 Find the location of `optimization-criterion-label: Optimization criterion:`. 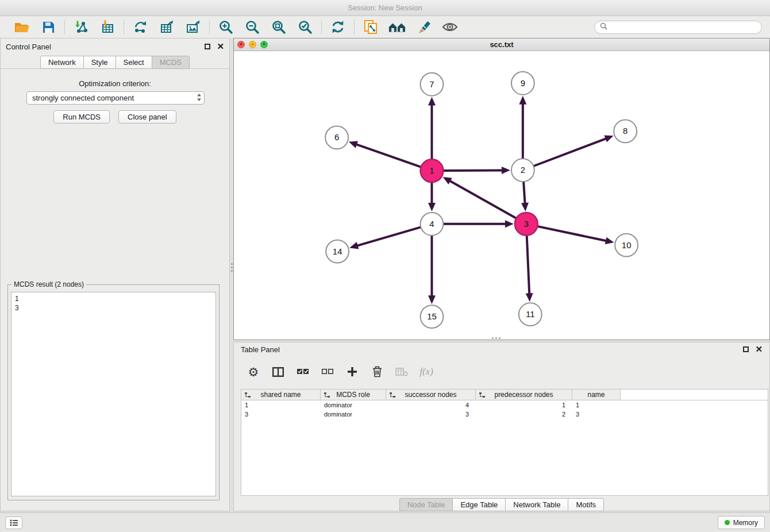

optimization-criterion-label: Optimization criterion: is located at coordinates (115, 84).